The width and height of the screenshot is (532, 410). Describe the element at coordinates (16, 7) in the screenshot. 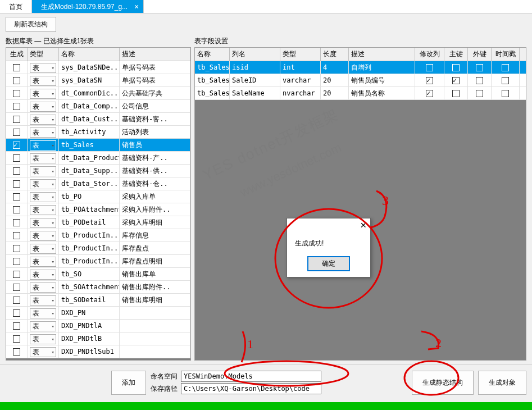

I see `tab-home: 首页` at that location.